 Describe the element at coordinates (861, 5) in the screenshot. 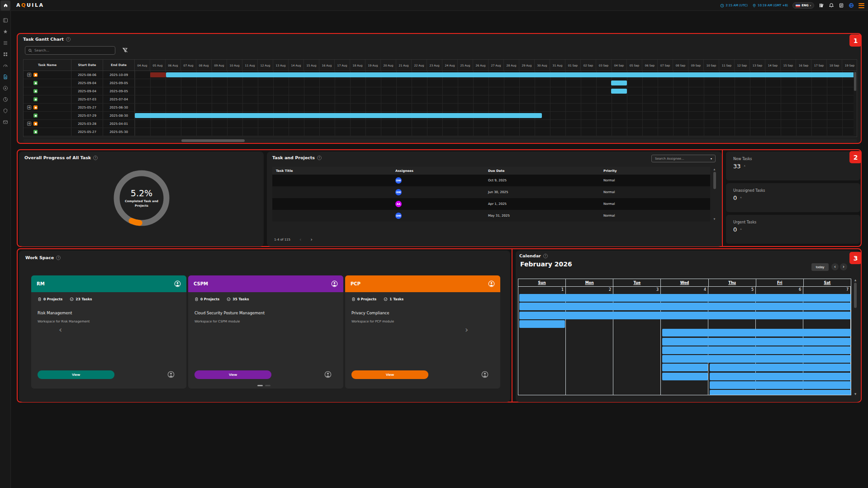

I see `menu-icon` at that location.